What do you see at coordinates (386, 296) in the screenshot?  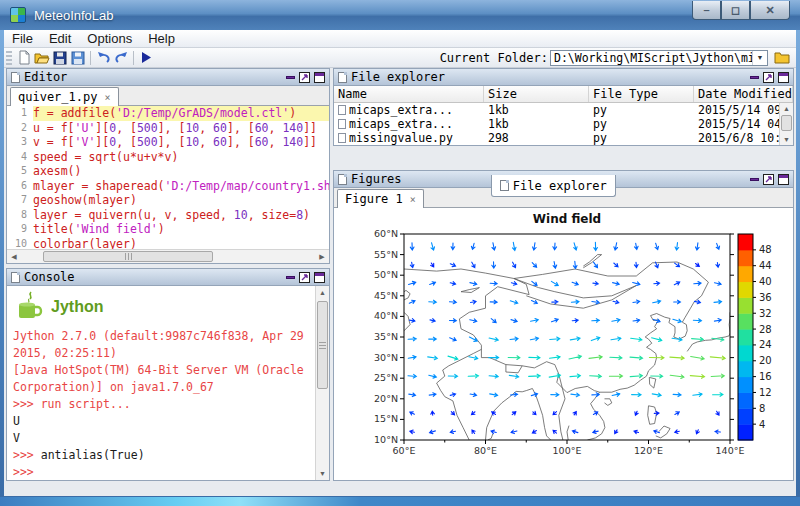 I see `svg-text: 45°N` at bounding box center [386, 296].